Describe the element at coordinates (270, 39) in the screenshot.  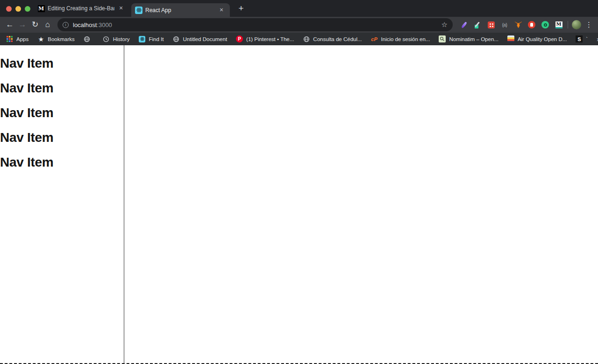
I see `bookmark-label: (1) Pinterest • The...` at that location.